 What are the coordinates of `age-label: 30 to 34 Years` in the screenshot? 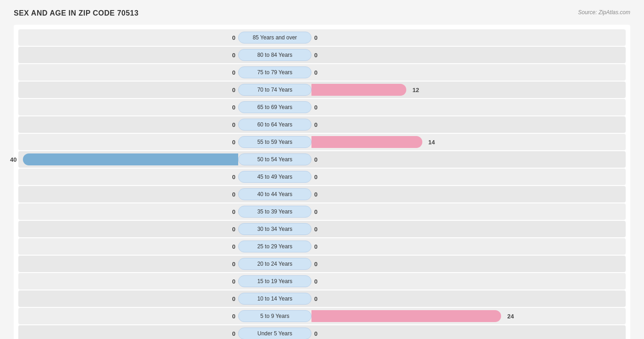 It's located at (275, 229).